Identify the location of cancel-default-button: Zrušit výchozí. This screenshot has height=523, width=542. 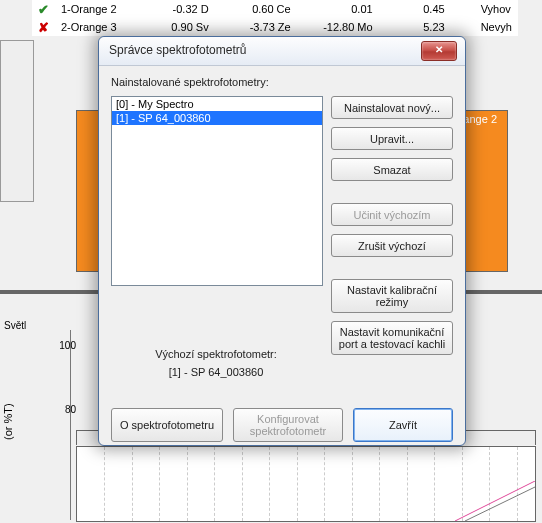
(392, 246).